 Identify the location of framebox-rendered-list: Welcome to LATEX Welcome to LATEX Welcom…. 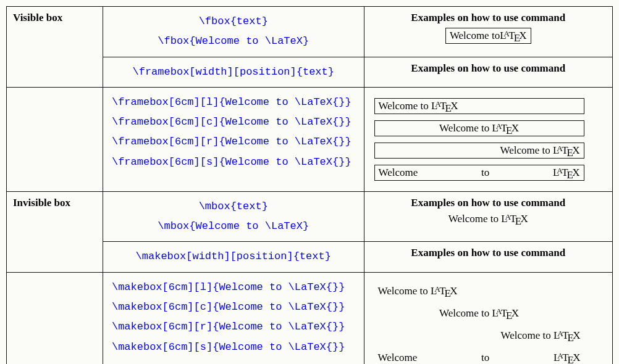
(488, 139).